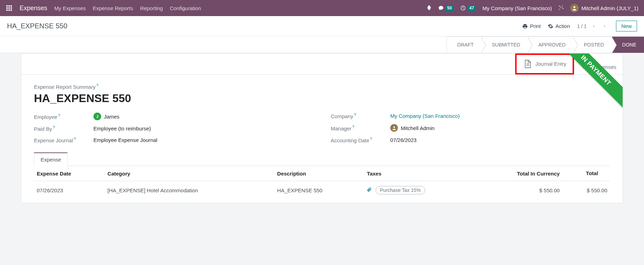  What do you see at coordinates (106, 116) in the screenshot?
I see `value-employee: J James` at bounding box center [106, 116].